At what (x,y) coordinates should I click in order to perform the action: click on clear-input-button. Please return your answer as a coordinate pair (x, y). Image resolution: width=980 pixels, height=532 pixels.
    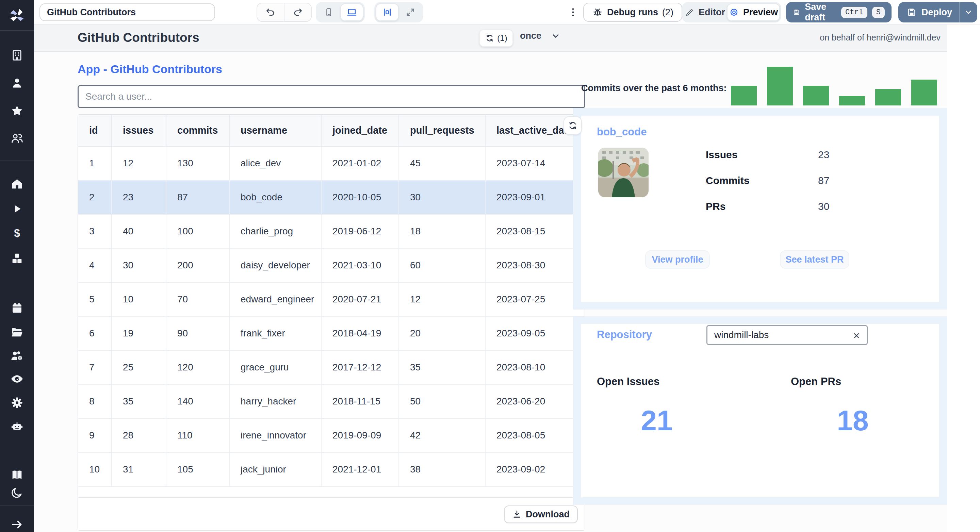
    Looking at the image, I should click on (856, 336).